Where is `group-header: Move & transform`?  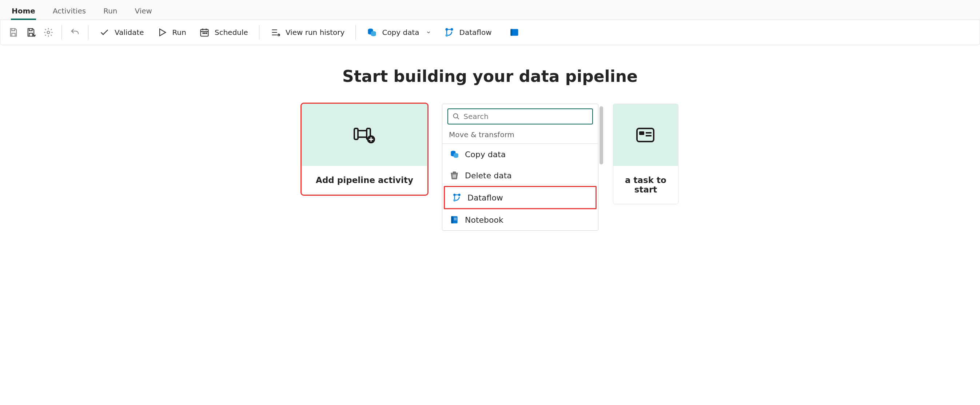
group-header: Move & transform is located at coordinates (520, 136).